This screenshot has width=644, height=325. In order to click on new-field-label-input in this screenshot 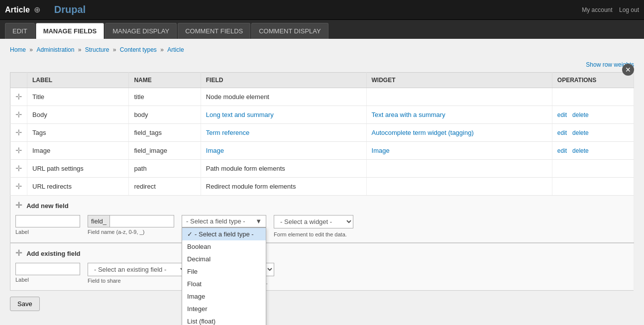, I will do `click(48, 221)`.